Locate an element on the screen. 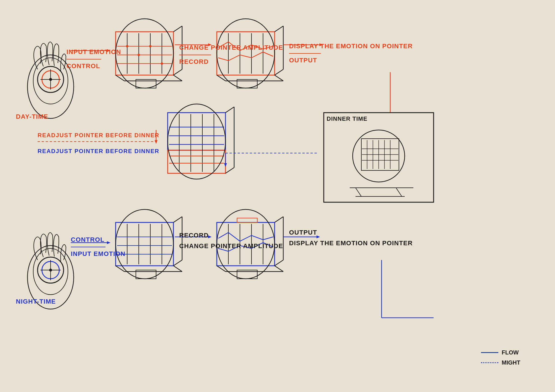 This screenshot has height=392, width=555. input-emotion-label-red: INPUT EMOTION CONTROL is located at coordinates (94, 59).